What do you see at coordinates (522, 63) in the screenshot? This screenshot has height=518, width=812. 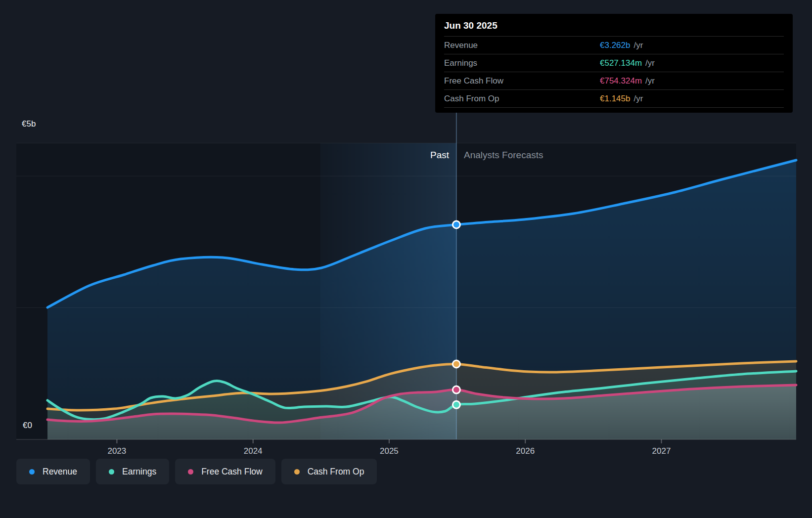 I see `tooltip-row-label: Earnings` at bounding box center [522, 63].